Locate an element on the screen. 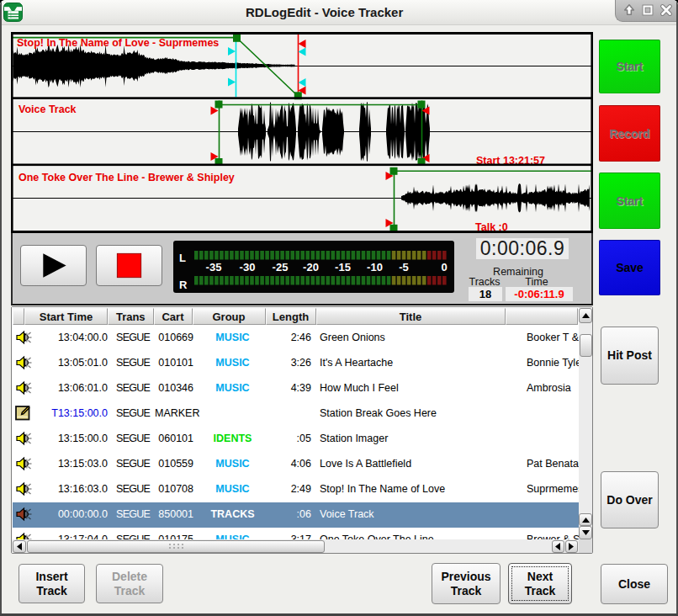 The image size is (678, 616). svg-text:One Toke Over The Line - Brewe: One Toke Over The Line - Brewer & Shiple… is located at coordinates (126, 178).